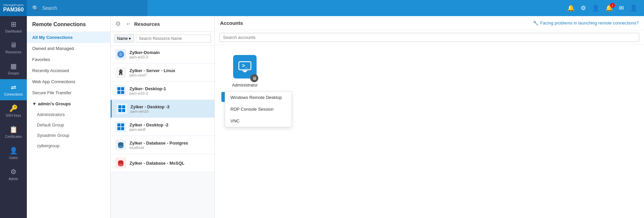 Image resolution: width=644 pixels, height=218 pixels. I want to click on resource-info: Zylker - Database - MsSQL, so click(157, 163).